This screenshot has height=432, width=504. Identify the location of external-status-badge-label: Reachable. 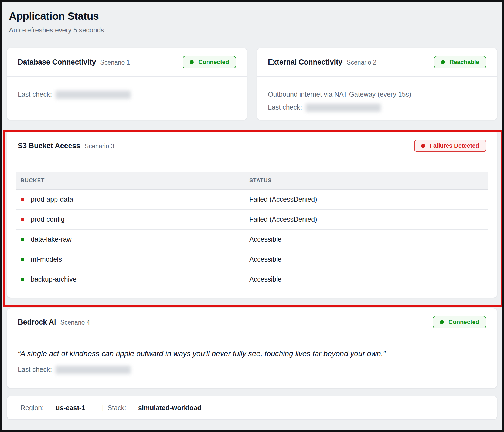
(464, 62).